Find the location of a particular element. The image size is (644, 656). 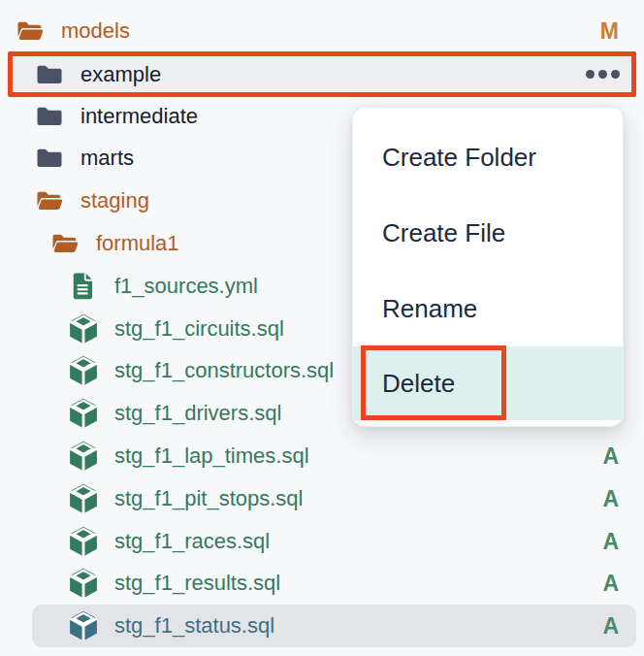

menu-item-rename: Rename is located at coordinates (488, 309).